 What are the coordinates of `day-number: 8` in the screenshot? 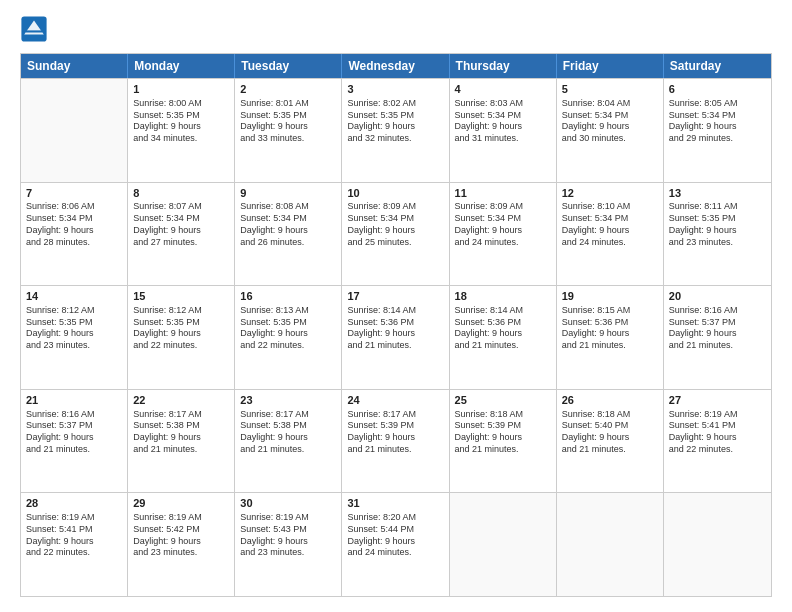 It's located at (181, 194).